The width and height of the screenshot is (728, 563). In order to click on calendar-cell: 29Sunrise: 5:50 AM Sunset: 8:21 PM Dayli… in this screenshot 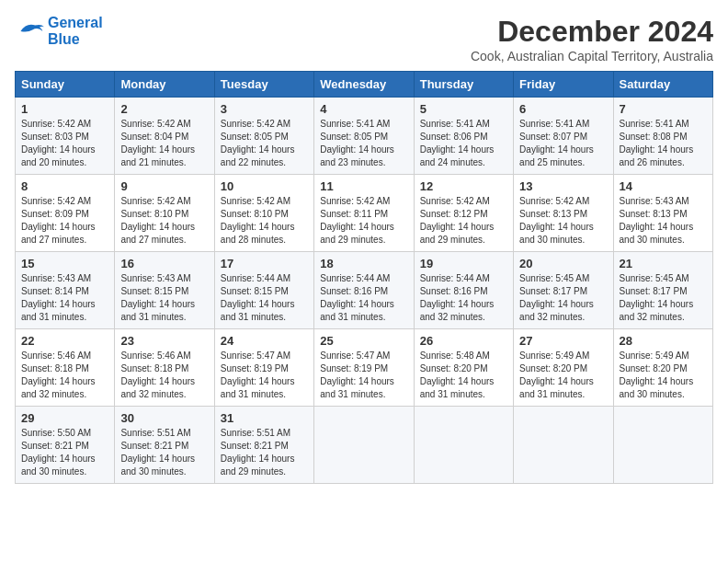, I will do `click(65, 445)`.